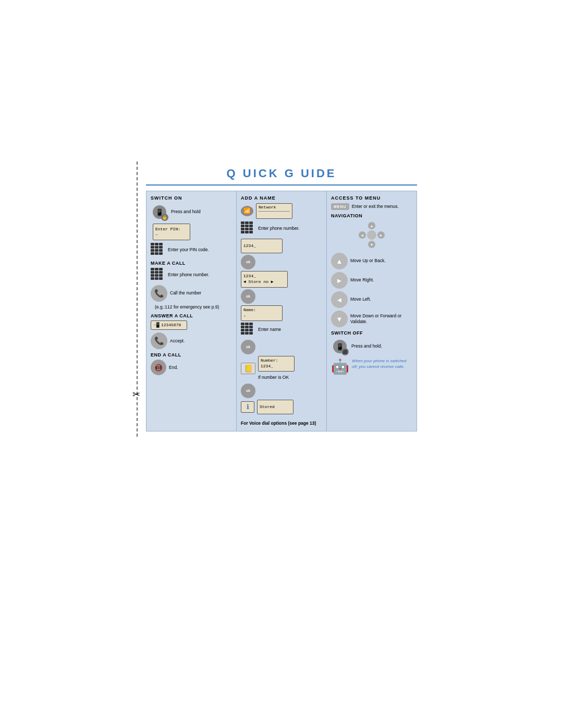 This screenshot has height=728, width=563. Describe the element at coordinates (282, 422) in the screenshot. I see `voice-dial-note: For Voice dial options (see page 13)` at that location.